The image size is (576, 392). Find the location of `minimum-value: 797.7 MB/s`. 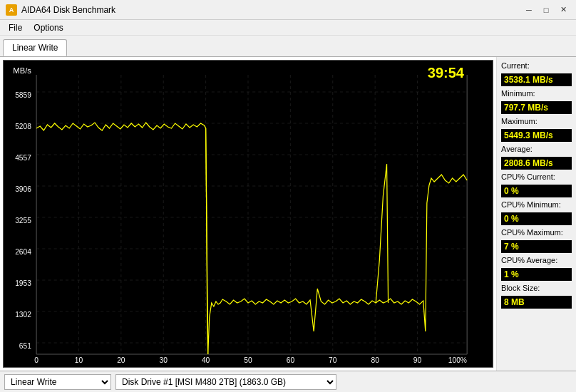

minimum-value: 797.7 MB/s is located at coordinates (536, 108).